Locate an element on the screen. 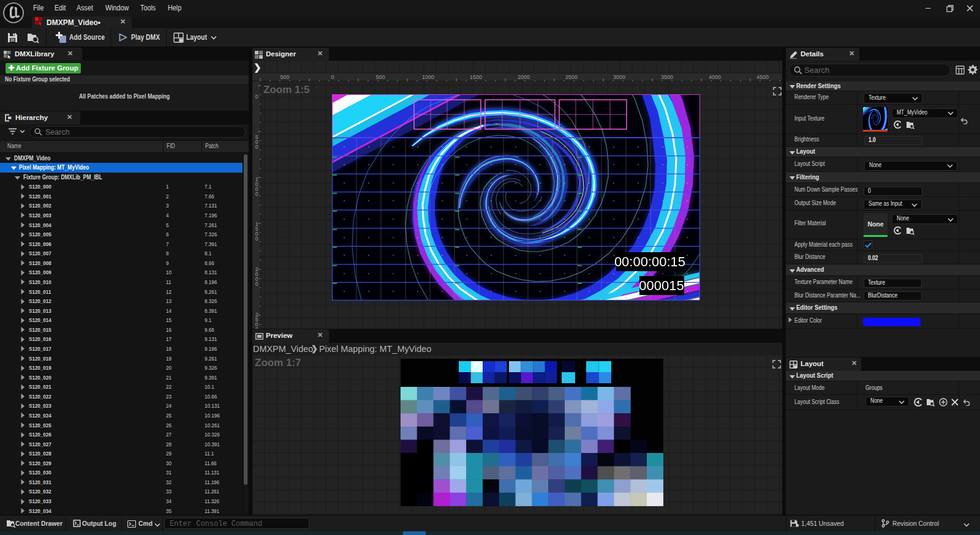  svg-text: 4500 is located at coordinates (763, 77).